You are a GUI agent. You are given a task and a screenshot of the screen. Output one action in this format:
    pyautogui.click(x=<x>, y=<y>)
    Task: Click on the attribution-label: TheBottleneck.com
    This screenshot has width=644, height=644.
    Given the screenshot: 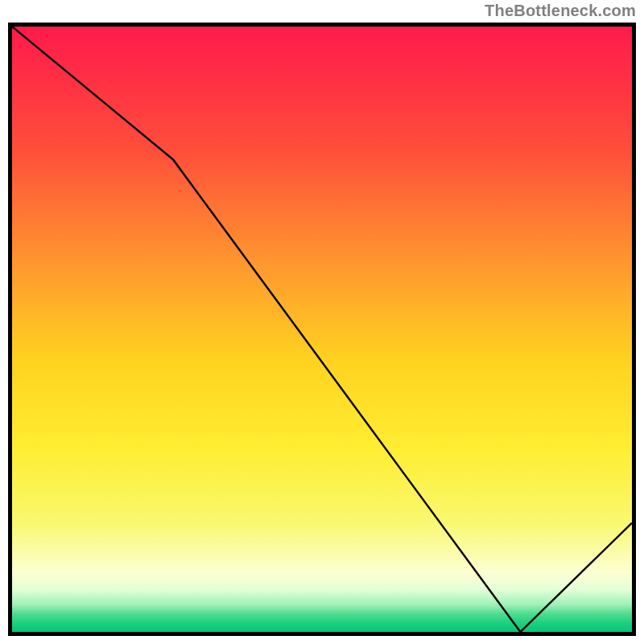 What is the action you would take?
    pyautogui.click(x=560, y=11)
    